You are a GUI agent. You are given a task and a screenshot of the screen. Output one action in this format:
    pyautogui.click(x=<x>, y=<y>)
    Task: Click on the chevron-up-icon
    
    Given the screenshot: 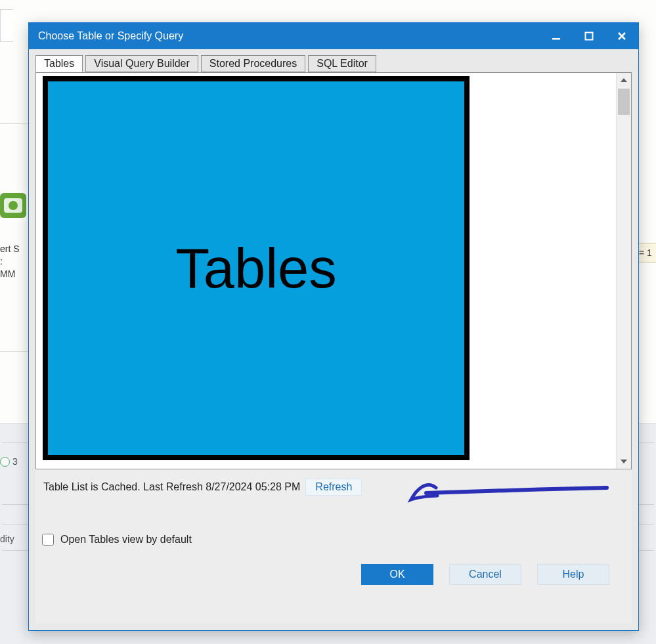 What is the action you would take?
    pyautogui.click(x=624, y=80)
    